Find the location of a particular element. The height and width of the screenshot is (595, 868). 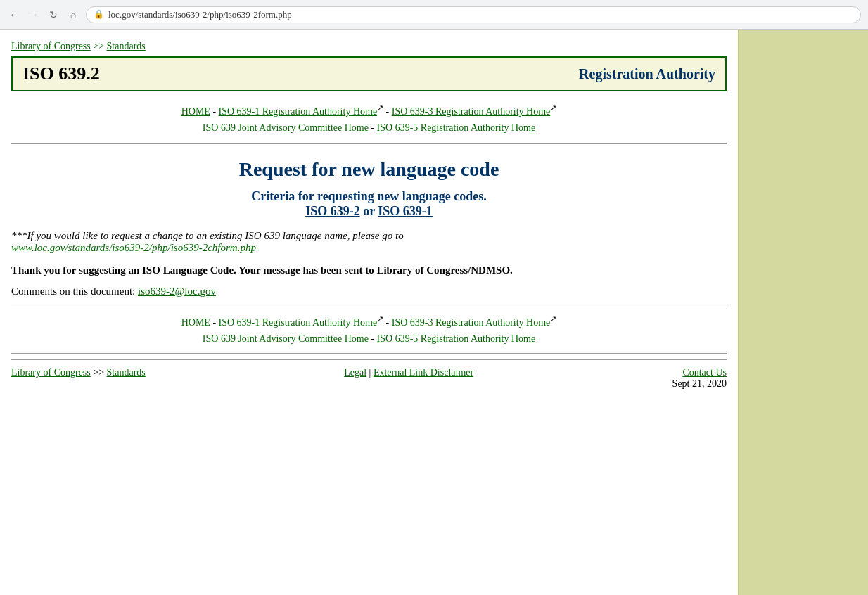

footer-dash3: - is located at coordinates (374, 339).